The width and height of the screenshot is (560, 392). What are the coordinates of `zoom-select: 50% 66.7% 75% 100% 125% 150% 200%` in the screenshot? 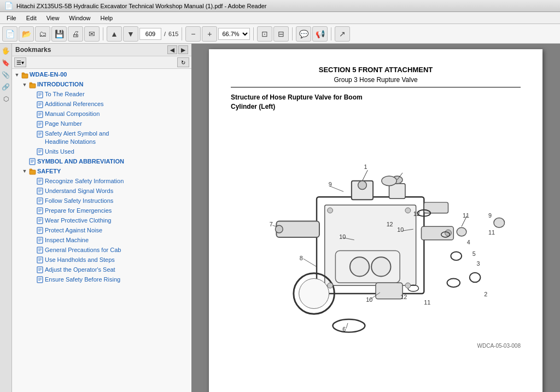 It's located at (234, 34).